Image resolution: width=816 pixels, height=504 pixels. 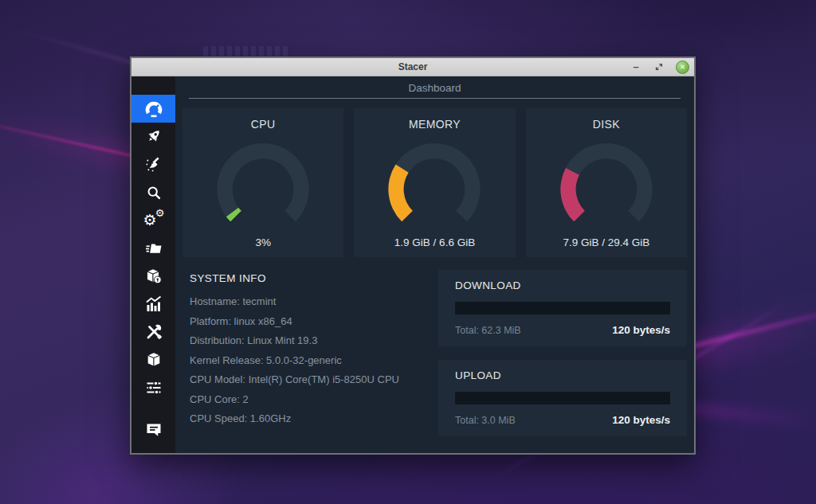 What do you see at coordinates (563, 398) in the screenshot?
I see `upload-progress-bar` at bounding box center [563, 398].